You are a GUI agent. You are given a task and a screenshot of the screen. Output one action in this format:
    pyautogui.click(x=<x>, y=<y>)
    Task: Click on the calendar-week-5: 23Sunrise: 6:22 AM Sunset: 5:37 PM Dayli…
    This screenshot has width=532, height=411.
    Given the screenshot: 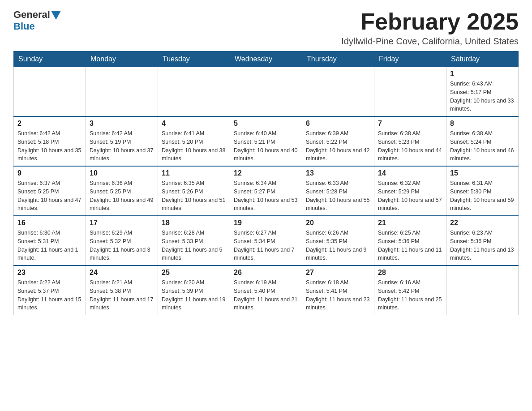 What is the action you would take?
    pyautogui.click(x=266, y=290)
    